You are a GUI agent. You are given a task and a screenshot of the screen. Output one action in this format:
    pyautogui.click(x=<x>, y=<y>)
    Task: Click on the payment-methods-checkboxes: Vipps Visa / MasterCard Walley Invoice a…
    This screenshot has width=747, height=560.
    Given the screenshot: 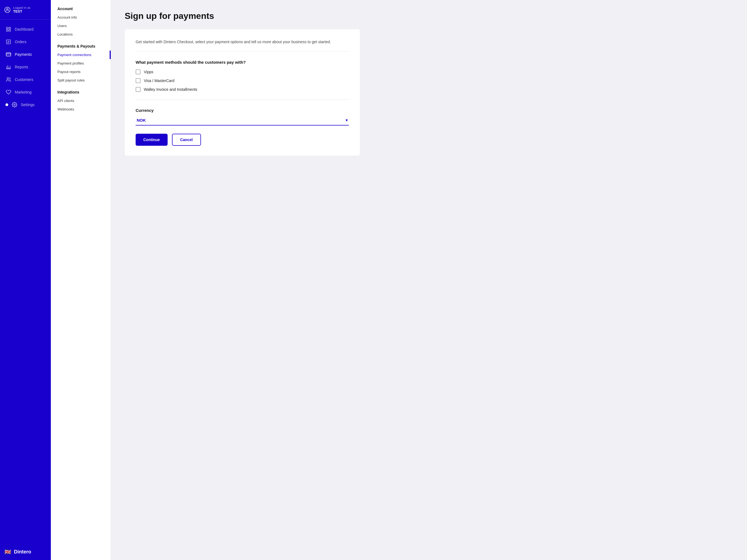 What is the action you would take?
    pyautogui.click(x=242, y=84)
    